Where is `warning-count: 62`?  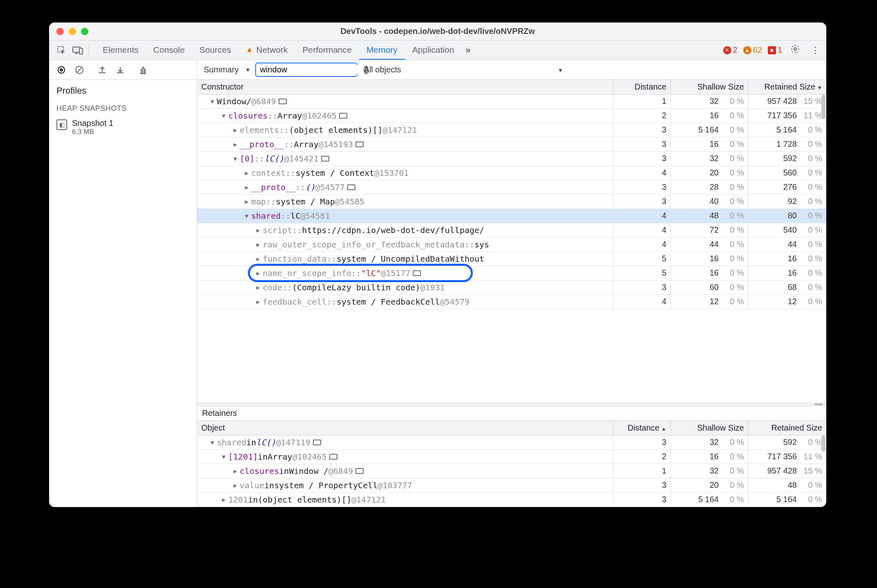 warning-count: 62 is located at coordinates (758, 50).